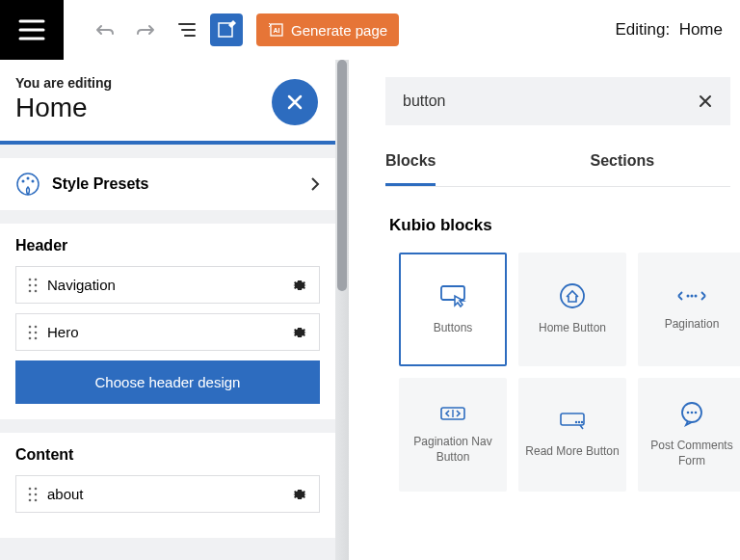  Describe the element at coordinates (277, 30) in the screenshot. I see `ai-generate-icon: AI` at that location.